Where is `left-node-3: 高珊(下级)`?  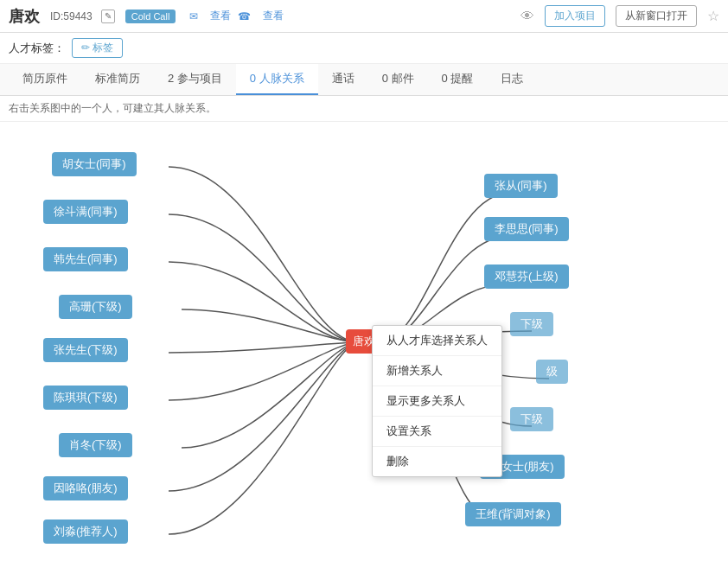
left-node-3: 高珊(下级) is located at coordinates (95, 307).